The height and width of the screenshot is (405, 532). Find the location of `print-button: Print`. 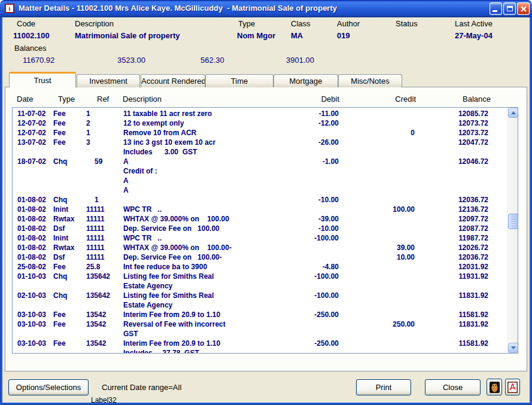

print-button: Print is located at coordinates (384, 388).